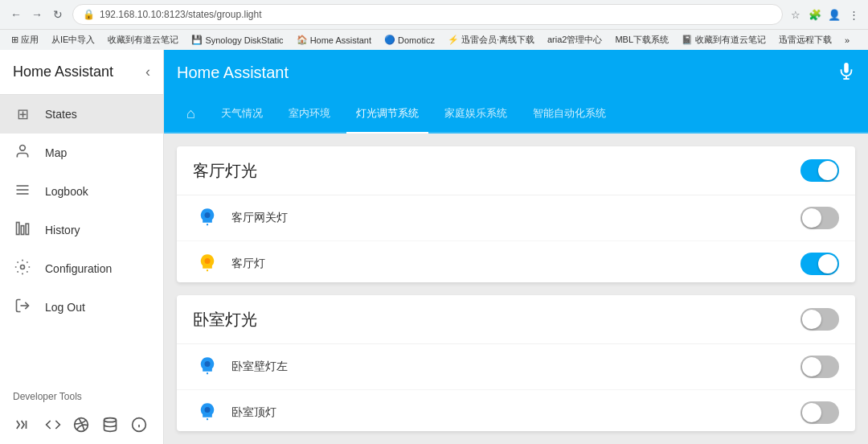  What do you see at coordinates (25, 40) in the screenshot?
I see `bookmark-apps: ⊞ 应用` at bounding box center [25, 40].